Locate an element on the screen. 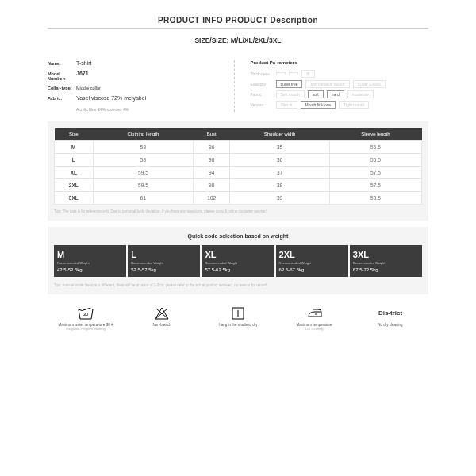 The image size is (476, 476). th-sleeve: Sleeve length is located at coordinates (375, 135).